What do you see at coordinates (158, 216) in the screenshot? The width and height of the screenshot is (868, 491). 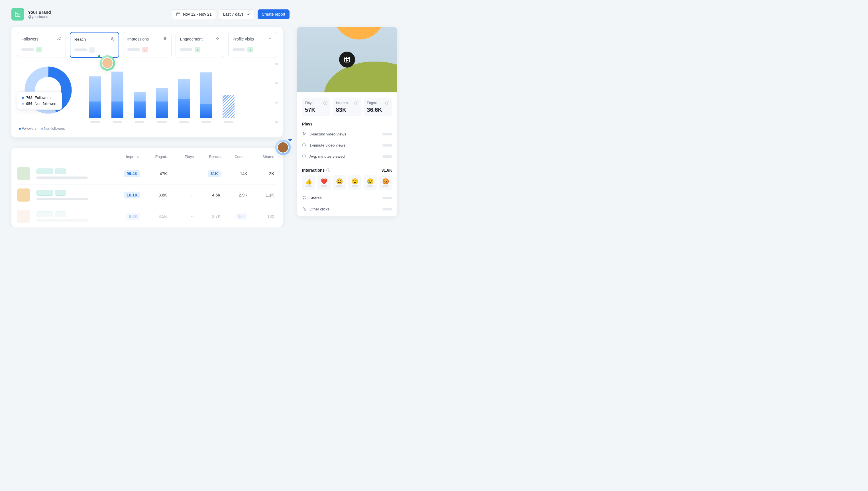 I see `cell-engmt: 3.5K` at bounding box center [158, 216].